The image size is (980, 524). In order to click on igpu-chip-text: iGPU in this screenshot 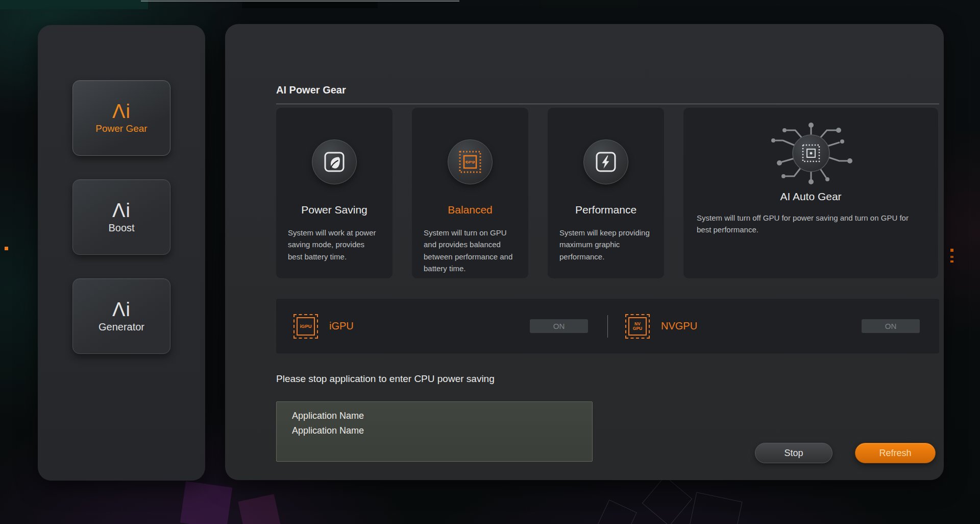, I will do `click(305, 326)`.